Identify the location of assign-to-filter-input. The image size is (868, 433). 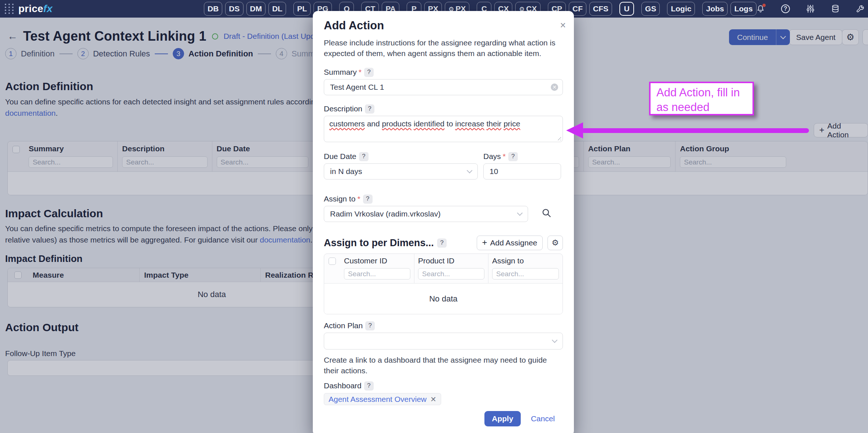
(525, 274).